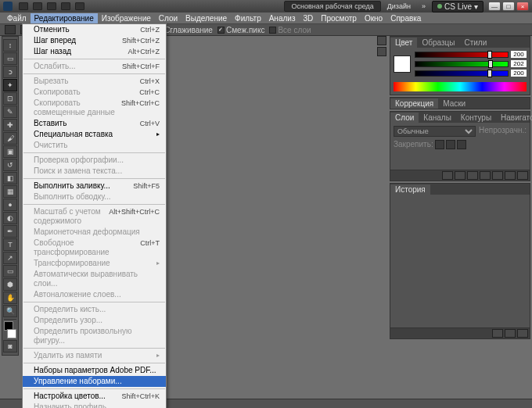  What do you see at coordinates (52, 6) in the screenshot?
I see `titlebar-quick-icons` at bounding box center [52, 6].